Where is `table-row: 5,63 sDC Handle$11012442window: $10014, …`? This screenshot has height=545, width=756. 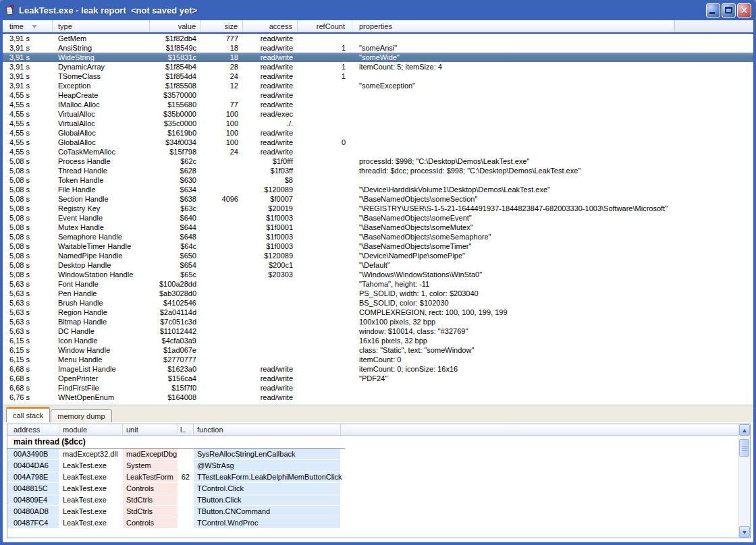
table-row: 5,63 sDC Handle$11012442window: $10014, … is located at coordinates (378, 331).